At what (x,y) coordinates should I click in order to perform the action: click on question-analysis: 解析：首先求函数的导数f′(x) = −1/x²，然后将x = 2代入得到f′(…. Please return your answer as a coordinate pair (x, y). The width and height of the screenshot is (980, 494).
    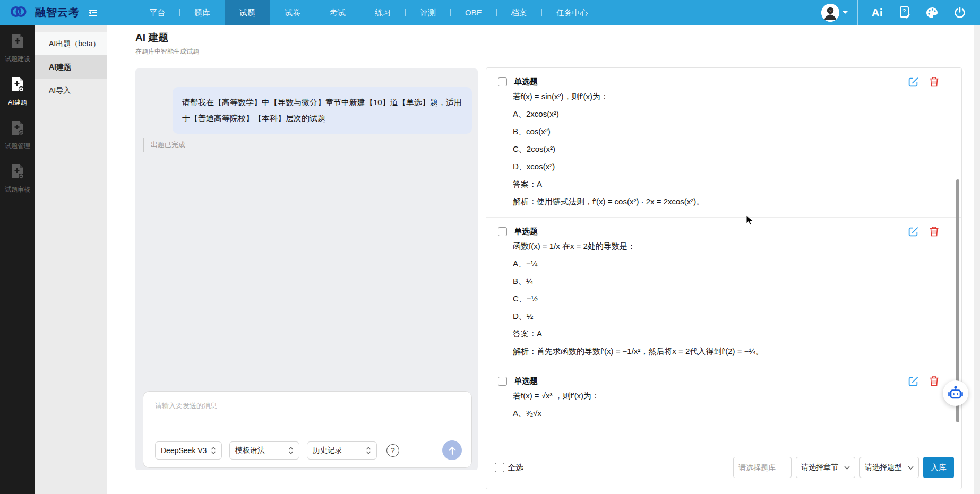
    Looking at the image, I should click on (732, 351).